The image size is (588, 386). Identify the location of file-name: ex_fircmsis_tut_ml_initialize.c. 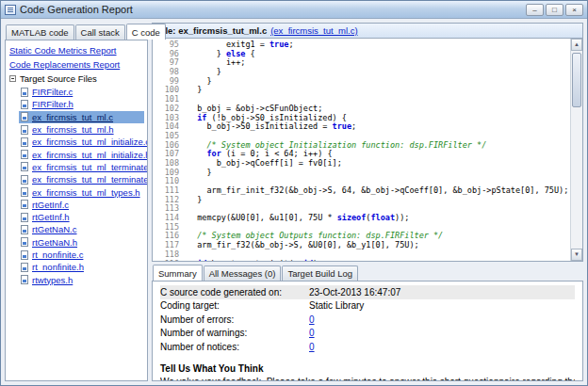
(90, 141).